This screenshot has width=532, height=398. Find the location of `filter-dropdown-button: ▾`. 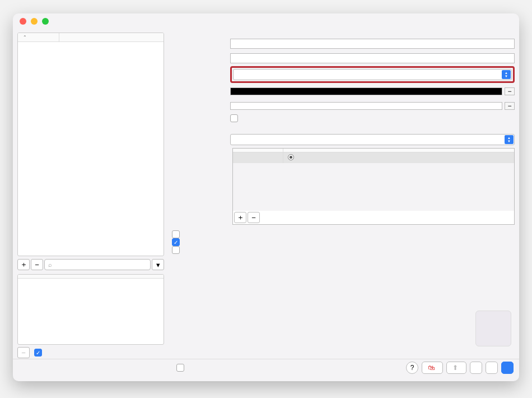

filter-dropdown-button: ▾ is located at coordinates (158, 265).